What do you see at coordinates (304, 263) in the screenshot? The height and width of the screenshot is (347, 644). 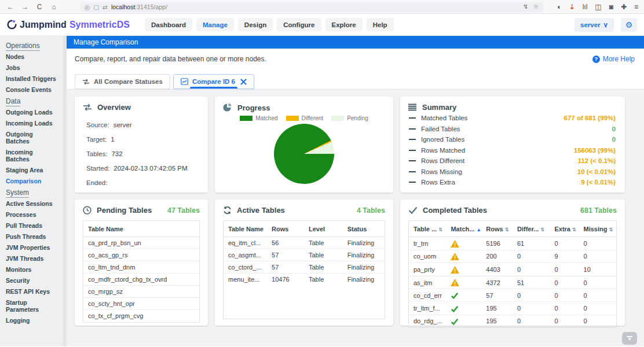 I see `active-tables-panel: Active Tables 4 Tables Table Name Rows L…` at bounding box center [304, 263].